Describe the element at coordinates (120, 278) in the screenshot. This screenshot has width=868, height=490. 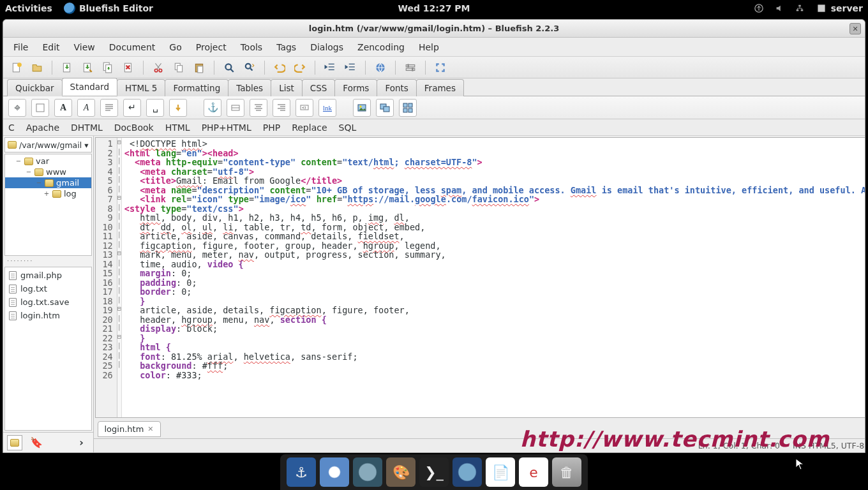
I see `fold-gutter: ⊟ | | | | | ⊟ | | | | | ⊟ | | | | | ⊟ | …` at that location.